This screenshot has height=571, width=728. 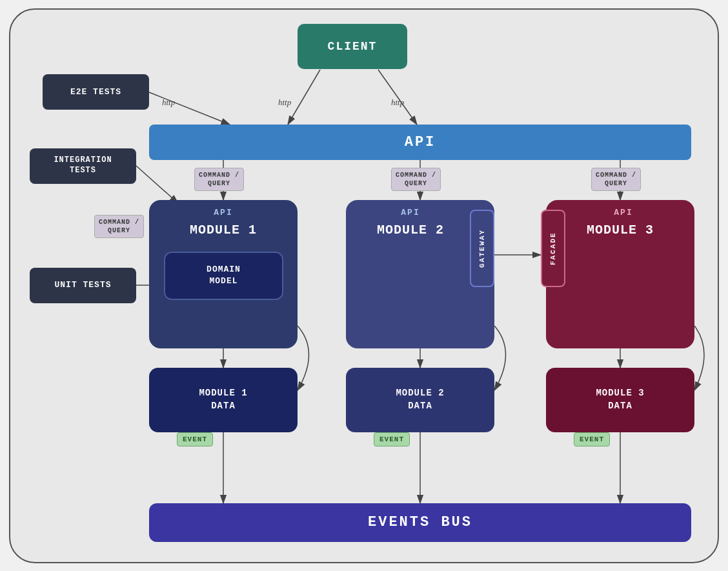 I want to click on cmd3-label: COMMAND / QUERY, so click(x=616, y=179).